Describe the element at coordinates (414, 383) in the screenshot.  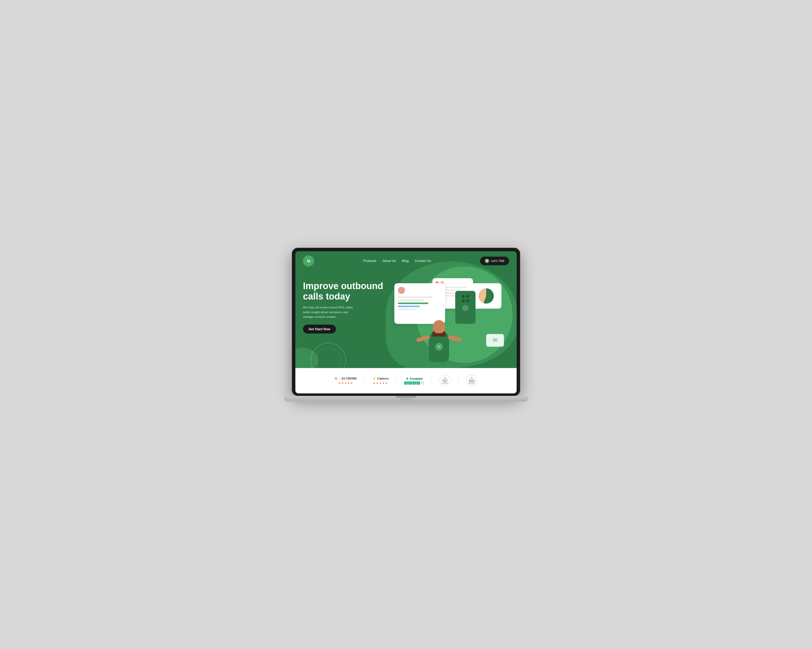
I see `trustpilot-stars: ★ ★ ★ ★ ★` at that location.